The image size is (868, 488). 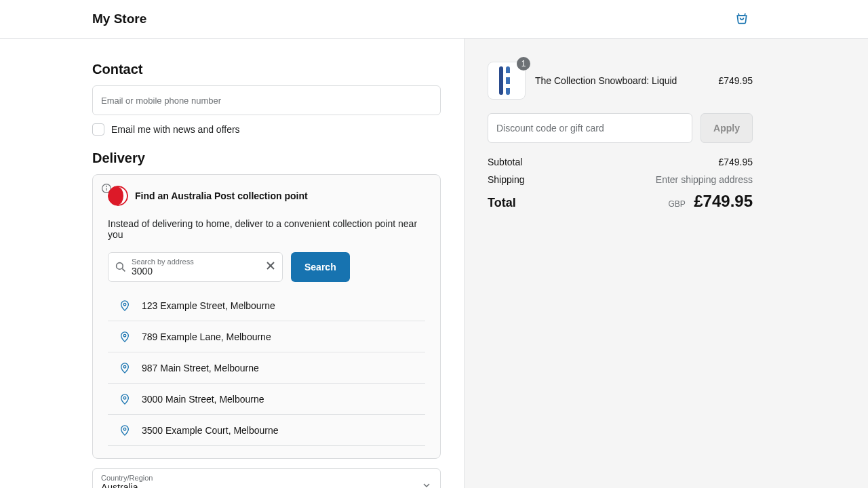 I want to click on search-button: Search, so click(x=320, y=267).